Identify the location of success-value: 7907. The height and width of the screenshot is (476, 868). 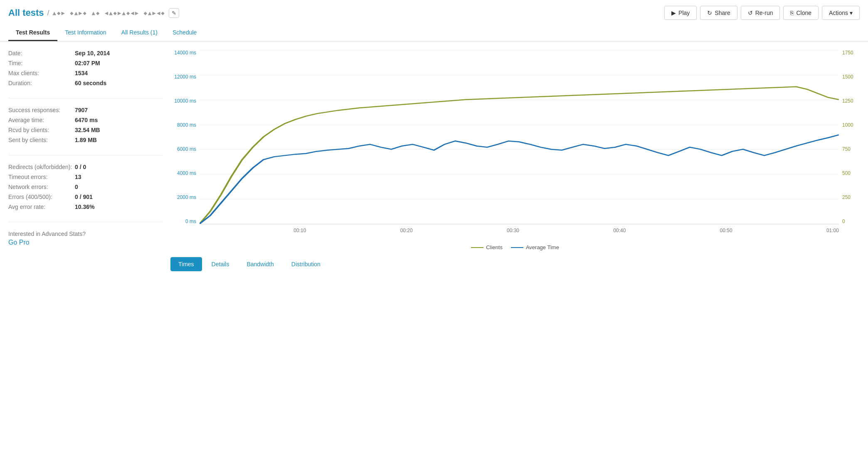
(81, 110).